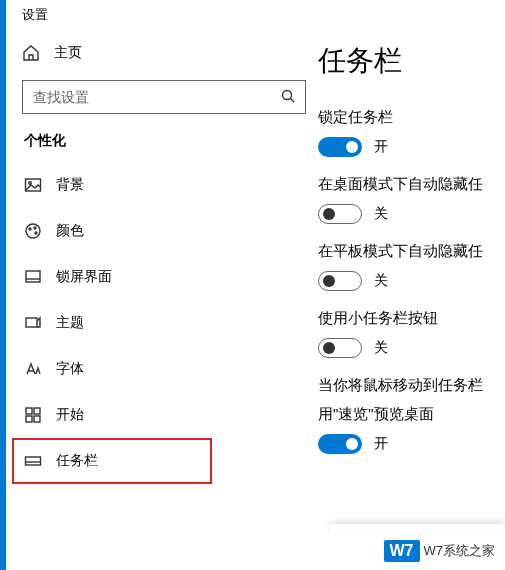 This screenshot has width=505, height=570. I want to click on nav-item-colors: 颜色, so click(165, 231).